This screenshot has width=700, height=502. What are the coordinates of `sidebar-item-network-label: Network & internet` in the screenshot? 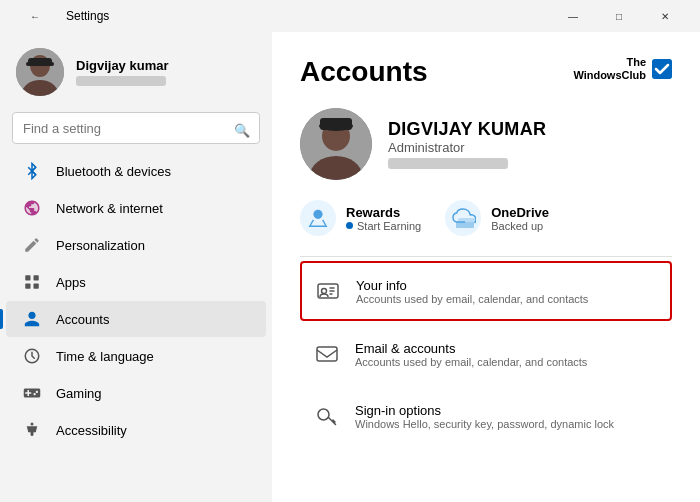 It's located at (110, 208).